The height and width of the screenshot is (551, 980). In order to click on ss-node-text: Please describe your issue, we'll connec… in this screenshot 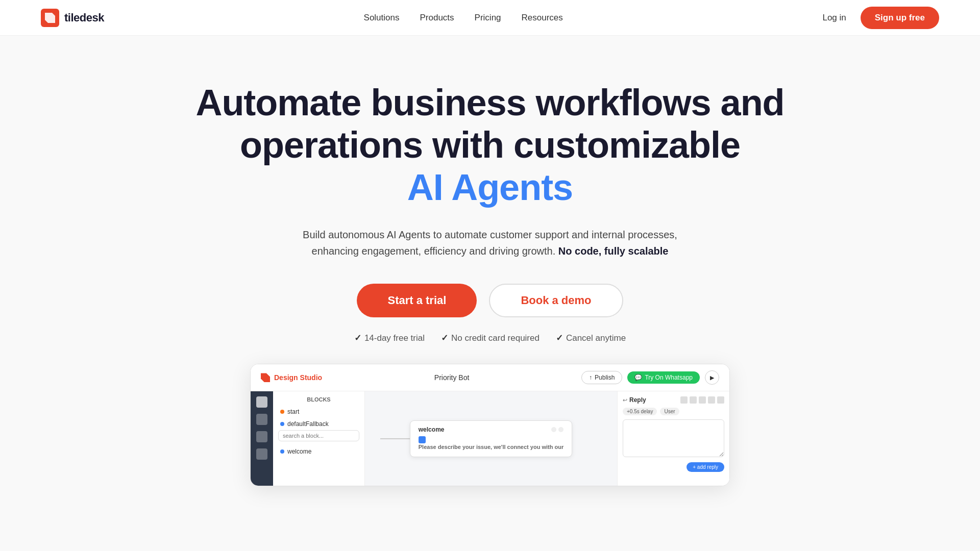, I will do `click(491, 447)`.